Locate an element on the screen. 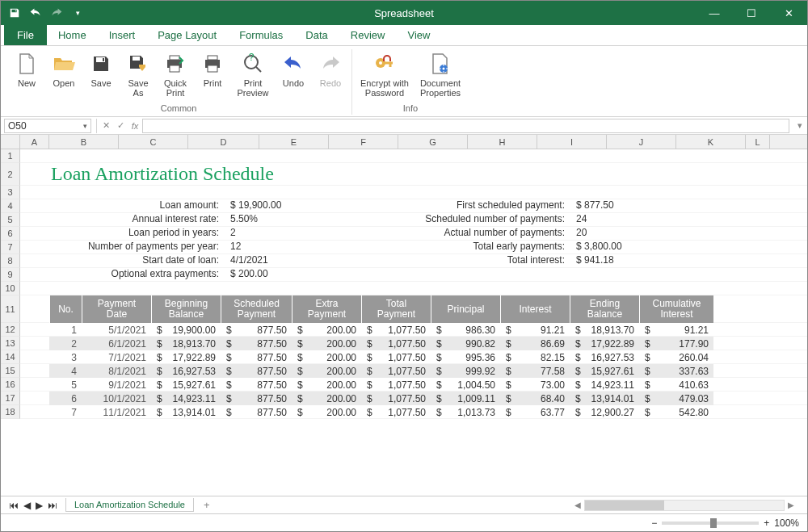 The width and height of the screenshot is (808, 532). row-header: 10 is located at coordinates (11, 289).